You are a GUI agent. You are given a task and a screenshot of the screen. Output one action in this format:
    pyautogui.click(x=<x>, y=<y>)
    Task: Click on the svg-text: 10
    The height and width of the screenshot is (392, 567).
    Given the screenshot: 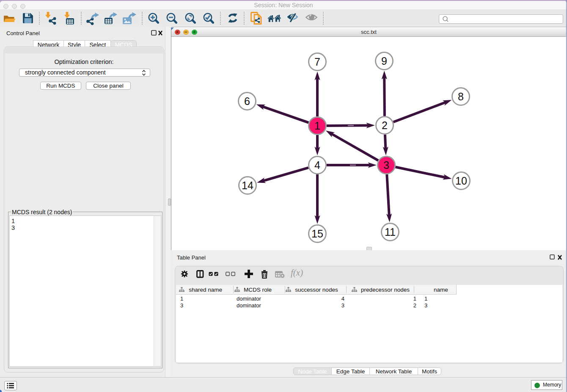 What is the action you would take?
    pyautogui.click(x=461, y=181)
    